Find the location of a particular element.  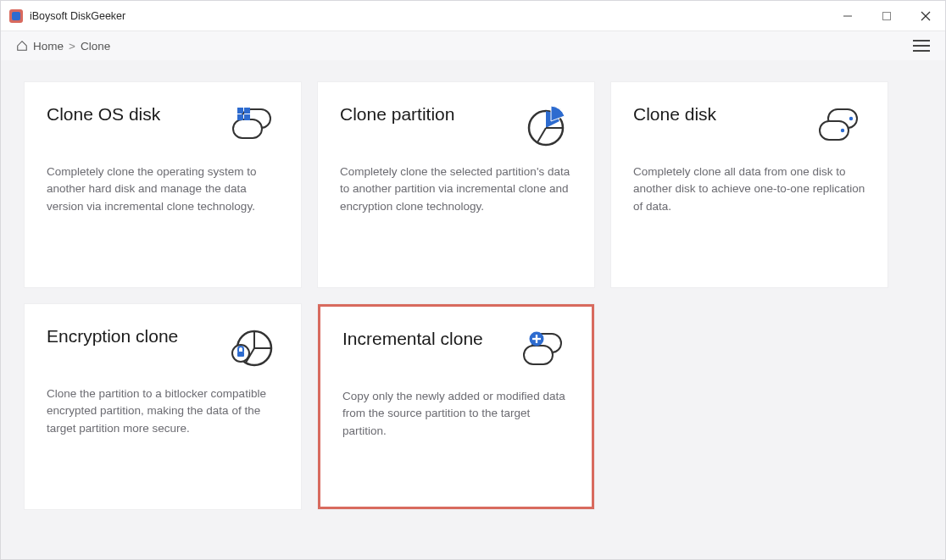

card-description: Clone the partition to a bitlocker compa… is located at coordinates (163, 412).